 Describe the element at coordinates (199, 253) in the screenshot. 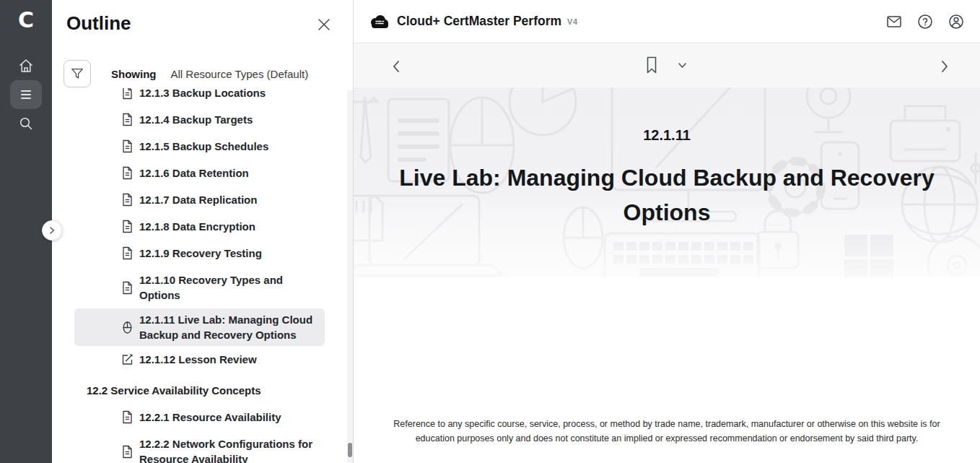

I see `outline-item: 12.1.9 Recovery Testing` at that location.